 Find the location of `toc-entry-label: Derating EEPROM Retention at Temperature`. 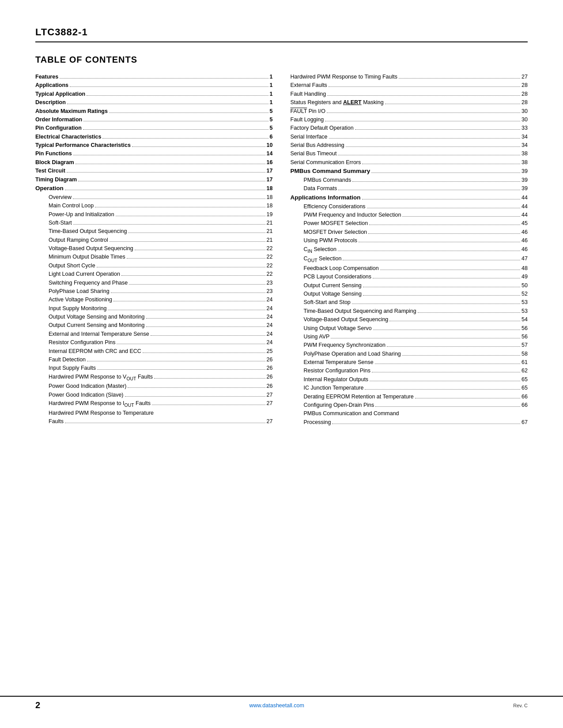

toc-entry-label: Derating EEPROM Retention at Temperature is located at coordinates (359, 397).